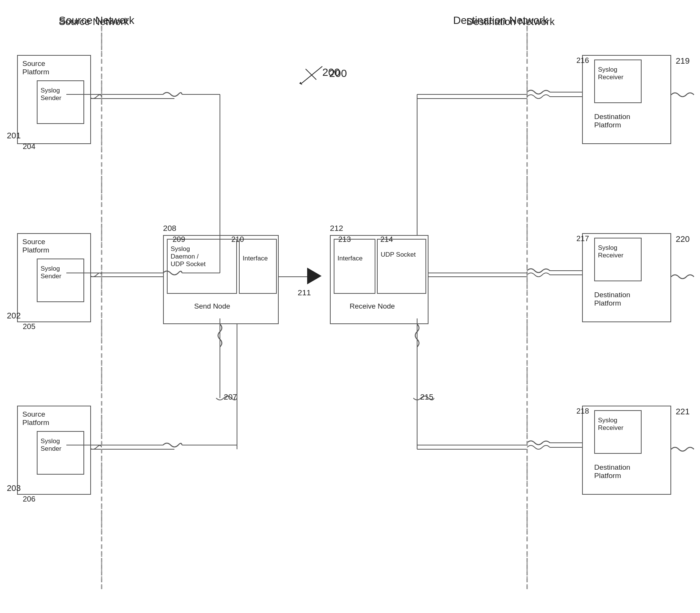 The height and width of the screenshot is (613, 700). Describe the element at coordinates (402, 266) in the screenshot. I see `udp-socket-box: UDP Socket` at that location.